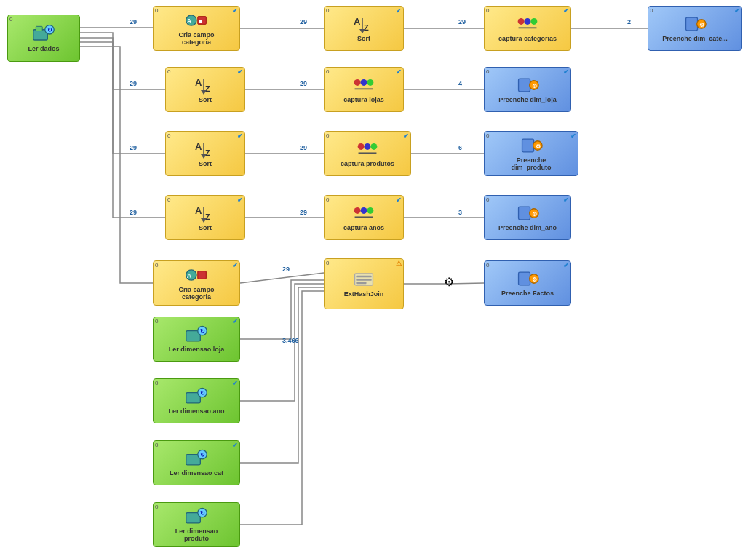 This screenshot has width=756, height=553. I want to click on node-preenche-dim-produto: 0 ✔ ⚙ Preenche dim_produto, so click(531, 154).